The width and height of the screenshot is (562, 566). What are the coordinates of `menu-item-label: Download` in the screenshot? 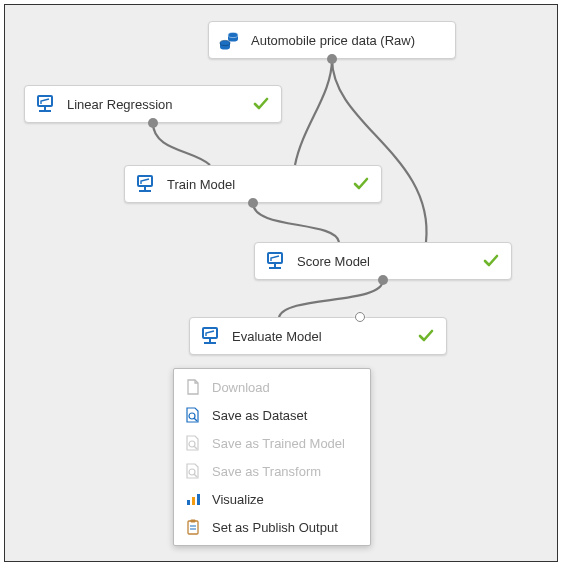 It's located at (241, 388).